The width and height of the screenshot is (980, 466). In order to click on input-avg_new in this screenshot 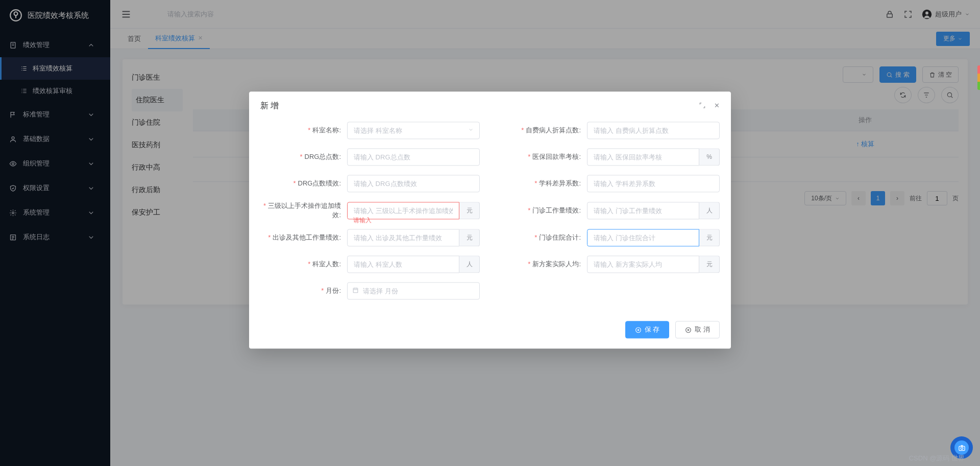, I will do `click(643, 264)`.